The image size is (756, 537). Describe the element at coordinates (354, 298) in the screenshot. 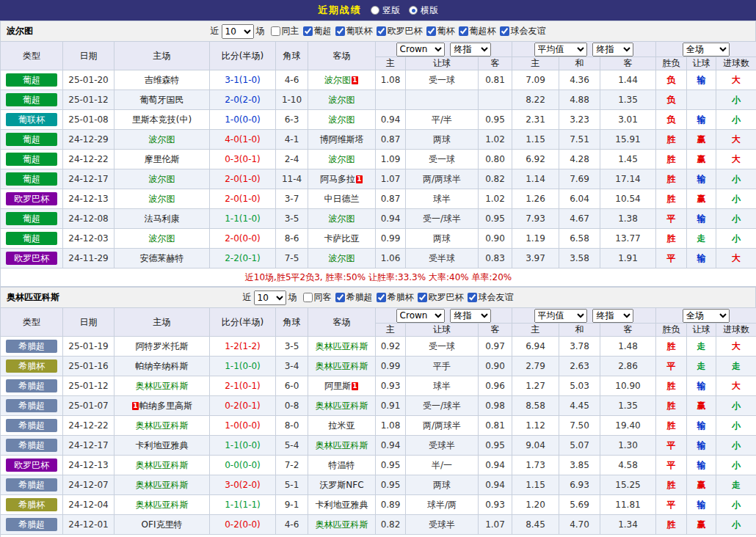

I see `filter-checkbox: 希腊超` at that location.